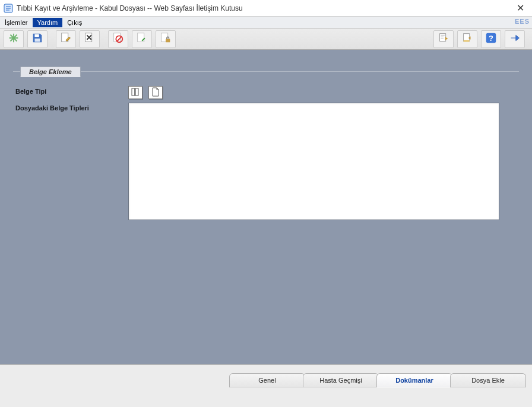 Image resolution: width=532 pixels, height=407 pixels. I want to click on floppy-disk-icon, so click(37, 39).